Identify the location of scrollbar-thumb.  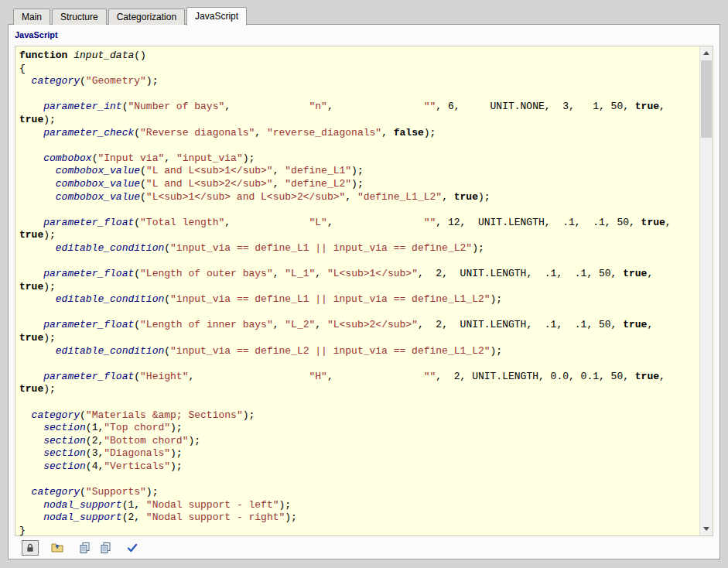
(706, 99).